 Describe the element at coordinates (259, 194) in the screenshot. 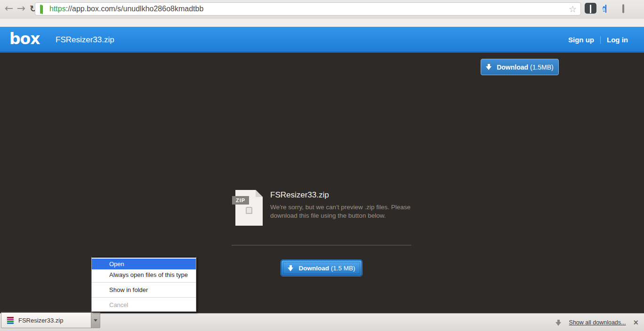

I see `paper-corner-fold` at that location.